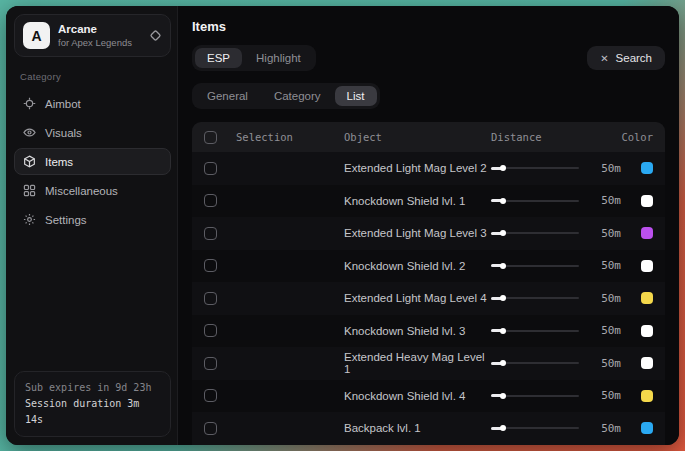 The image size is (685, 451). What do you see at coordinates (634, 58) in the screenshot?
I see `search-button-label: Search` at bounding box center [634, 58].